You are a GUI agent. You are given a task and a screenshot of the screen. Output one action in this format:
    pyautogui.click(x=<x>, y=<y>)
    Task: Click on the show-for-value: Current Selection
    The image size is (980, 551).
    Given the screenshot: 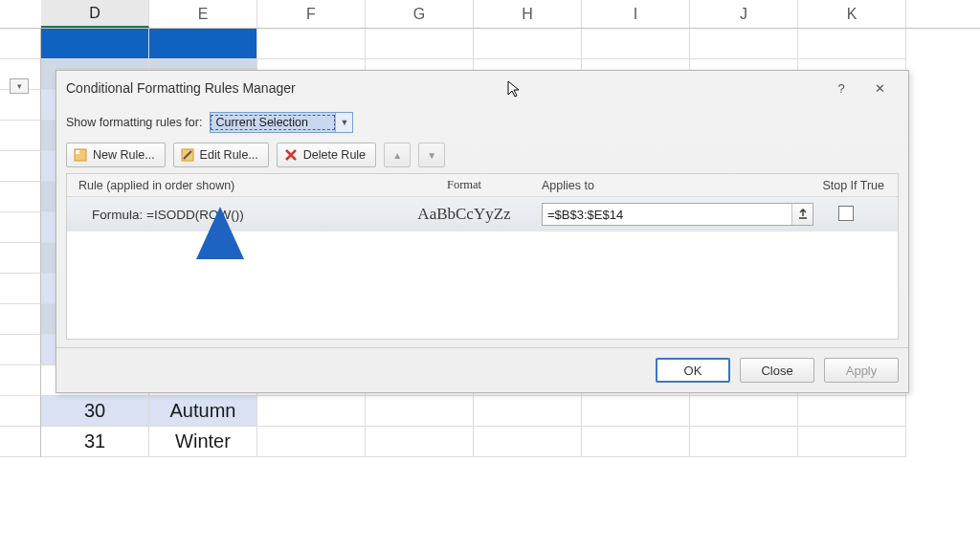 What is the action you would take?
    pyautogui.click(x=273, y=122)
    